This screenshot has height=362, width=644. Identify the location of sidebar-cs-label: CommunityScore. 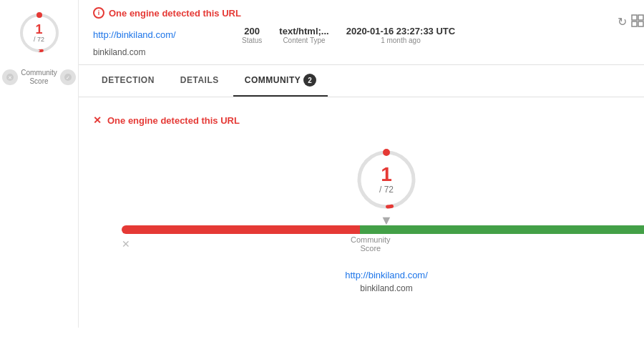
(39, 77).